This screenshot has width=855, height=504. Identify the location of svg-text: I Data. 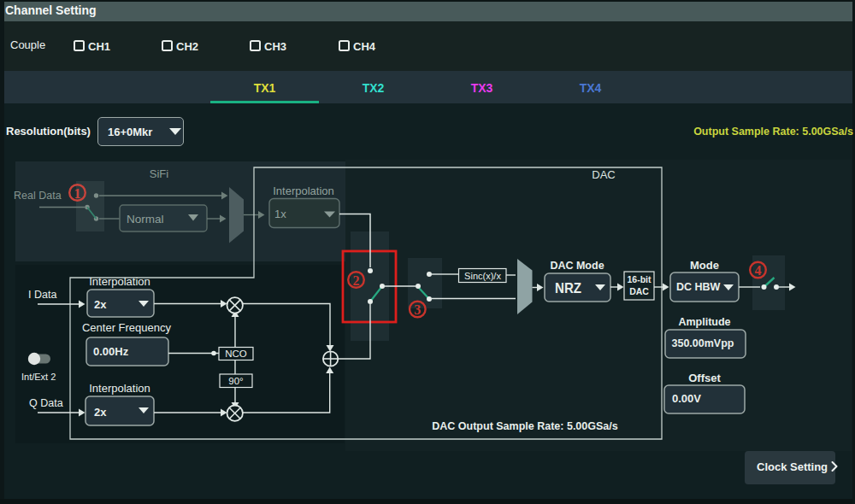
(43, 295).